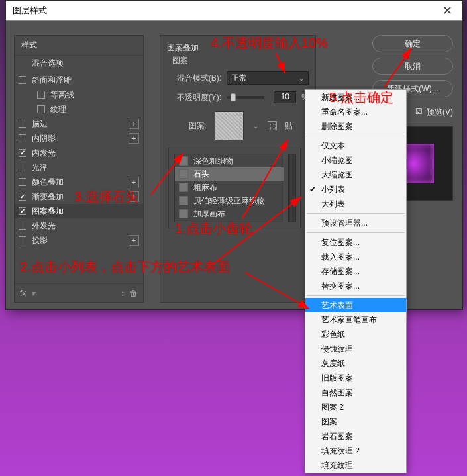 The height and width of the screenshot is (476, 467). What do you see at coordinates (356, 242) in the screenshot?
I see `menu-item: 复位图案...` at bounding box center [356, 242].